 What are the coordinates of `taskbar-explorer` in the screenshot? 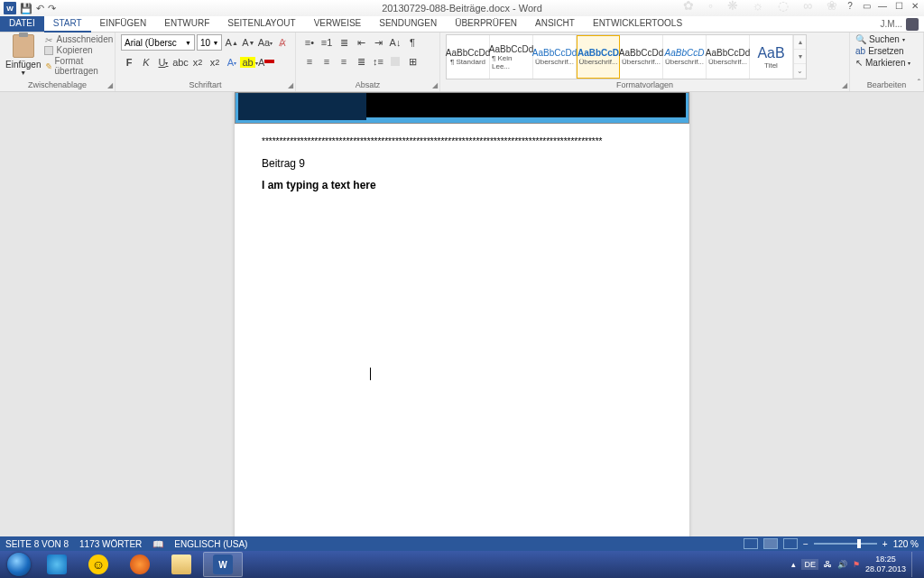 It's located at (181, 564).